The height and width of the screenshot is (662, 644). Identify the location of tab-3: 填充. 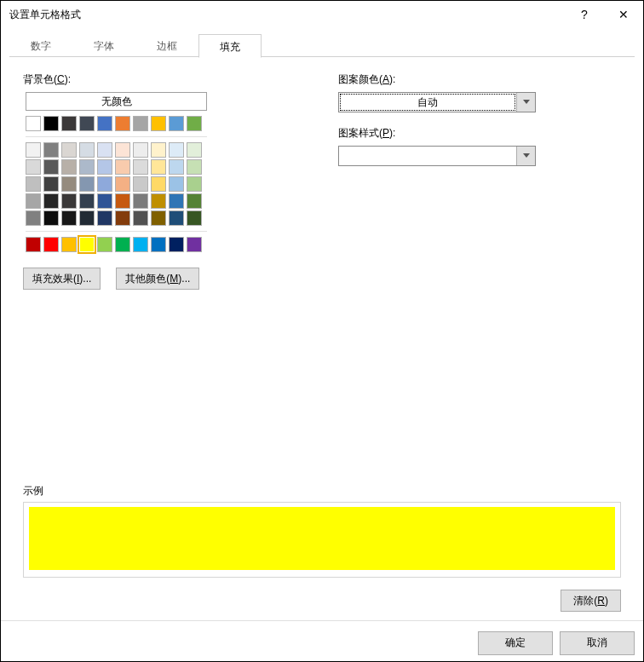
(230, 46).